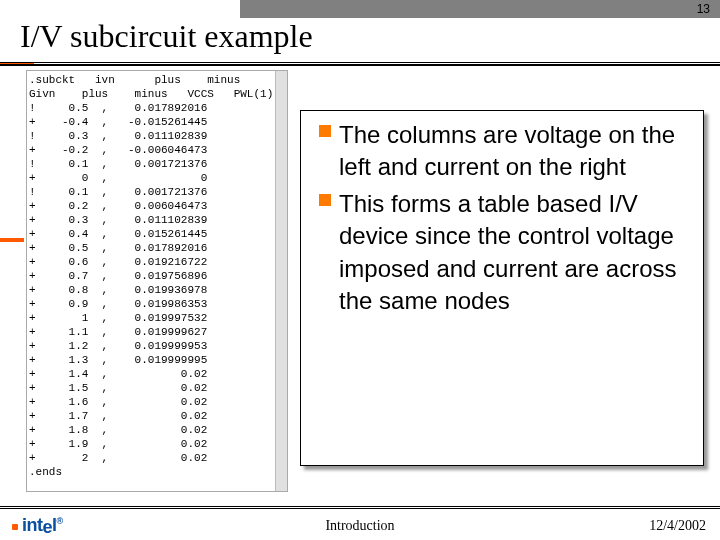 This screenshot has height=540, width=720. I want to click on footer-center-text: Introduction, so click(360, 526).